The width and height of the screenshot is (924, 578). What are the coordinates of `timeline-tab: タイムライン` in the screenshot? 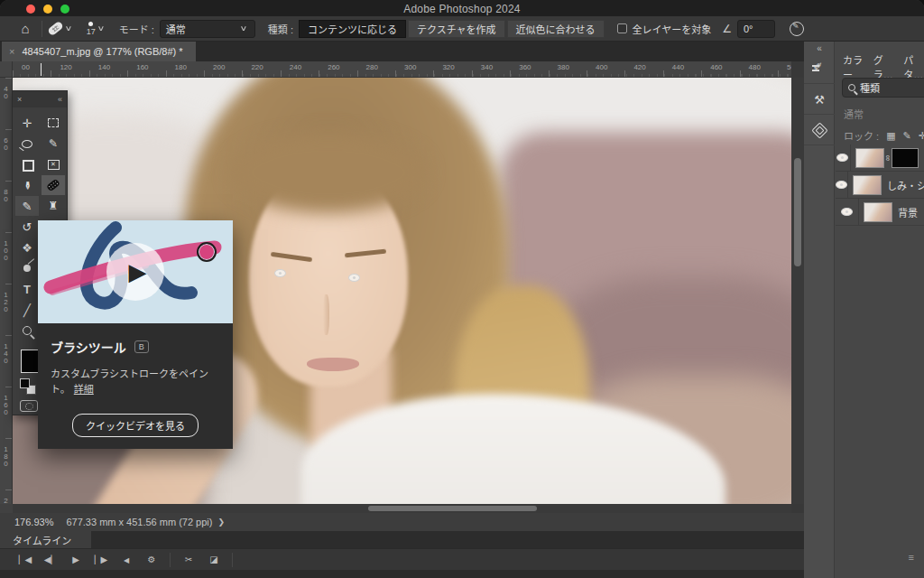 It's located at (45, 540).